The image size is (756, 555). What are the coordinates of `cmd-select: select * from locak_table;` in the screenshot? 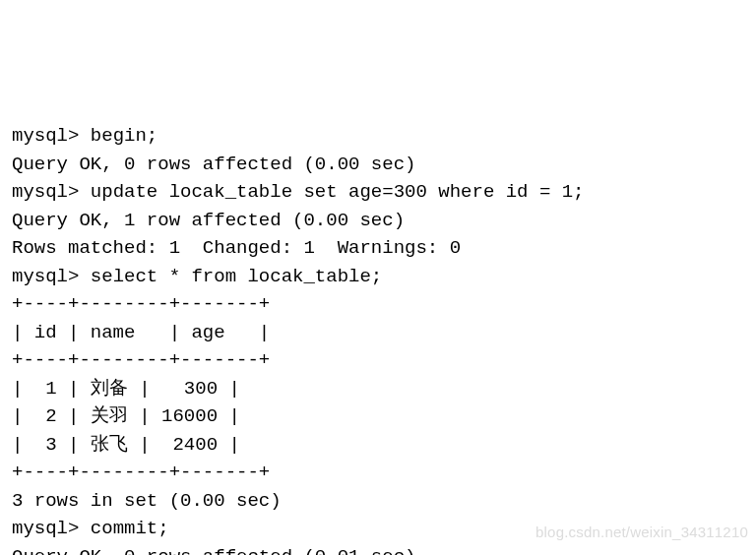 It's located at (236, 277).